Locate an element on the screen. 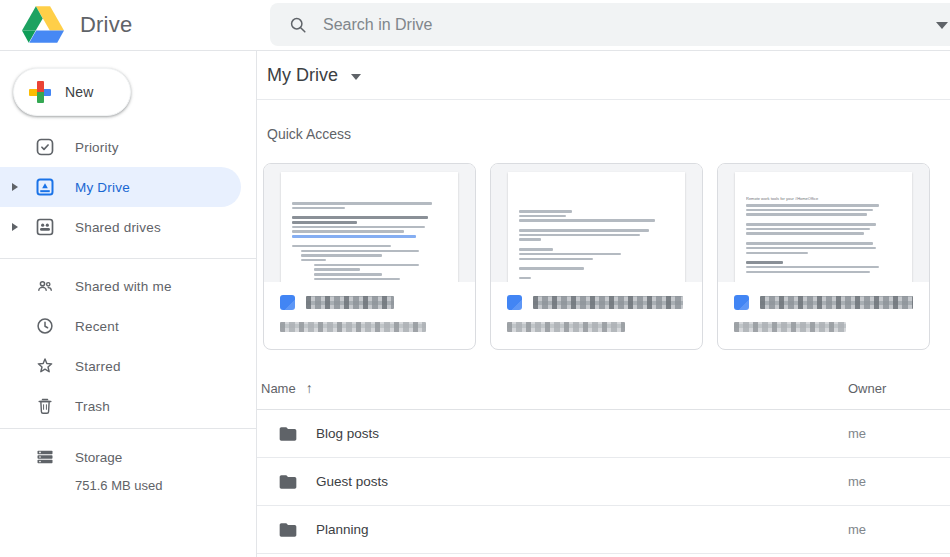 The image size is (950, 557). folder-name: Blog posts is located at coordinates (348, 434).